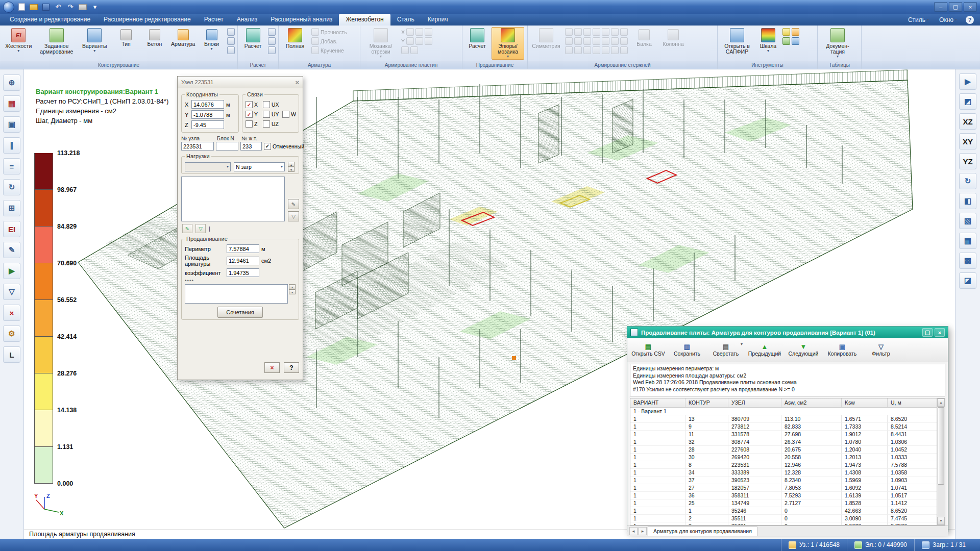  I want to click on pan-icon: ⊕, so click(12, 83).